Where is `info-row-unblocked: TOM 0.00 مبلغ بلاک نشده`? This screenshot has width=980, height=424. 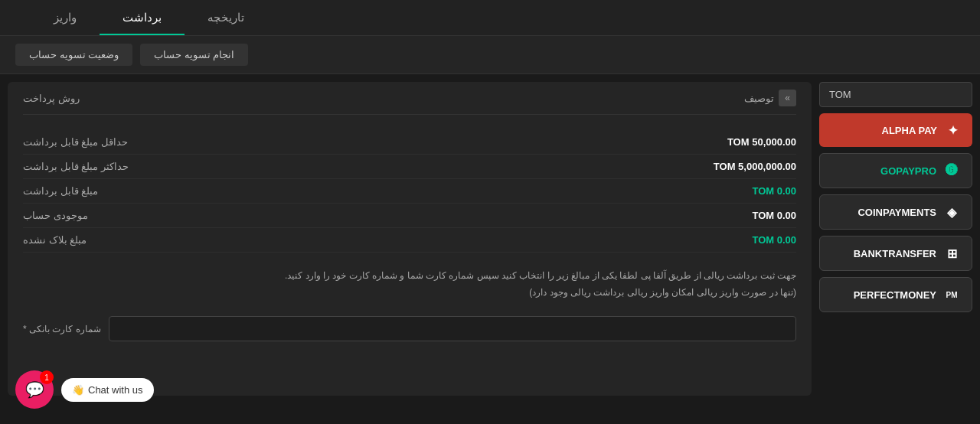
info-row-unblocked: TOM 0.00 مبلغ بلاک نشده is located at coordinates (410, 240).